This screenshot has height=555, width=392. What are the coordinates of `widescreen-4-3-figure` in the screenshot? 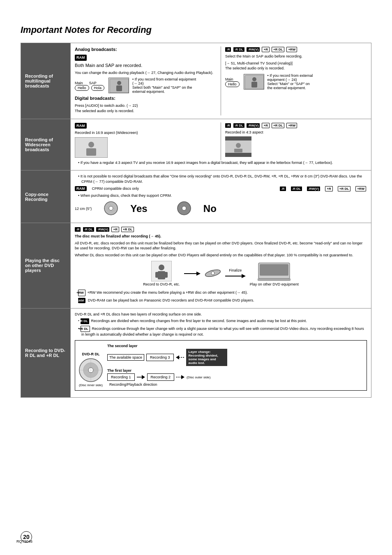 It's located at (296, 147).